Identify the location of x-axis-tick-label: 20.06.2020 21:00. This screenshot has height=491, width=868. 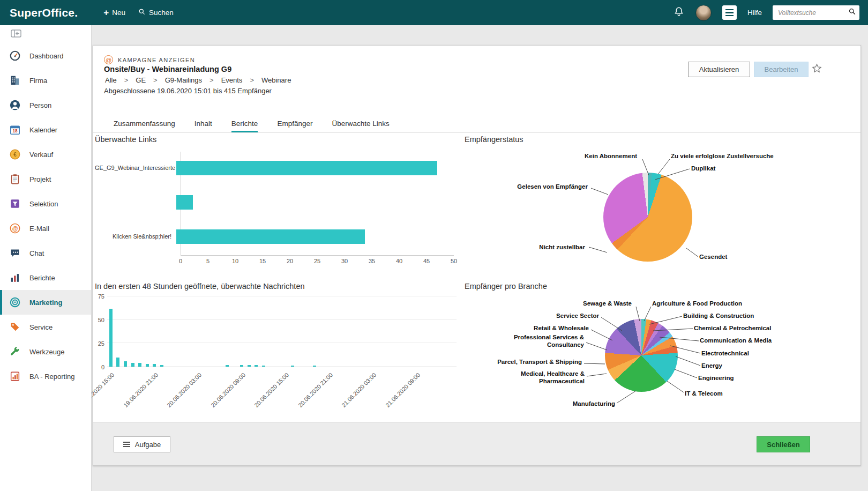
(315, 390).